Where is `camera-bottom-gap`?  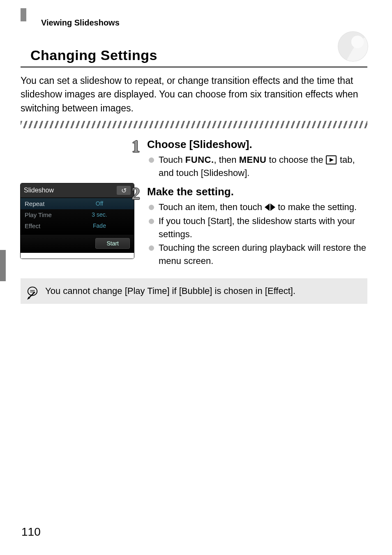
camera-bottom-gap is located at coordinates (77, 256).